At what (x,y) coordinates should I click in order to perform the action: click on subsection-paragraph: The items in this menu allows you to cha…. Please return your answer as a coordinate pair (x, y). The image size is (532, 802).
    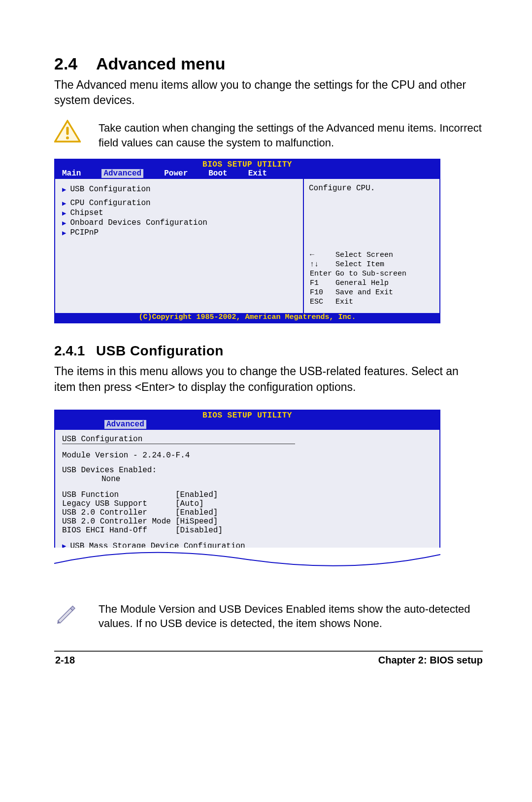
    Looking at the image, I should click on (268, 379).